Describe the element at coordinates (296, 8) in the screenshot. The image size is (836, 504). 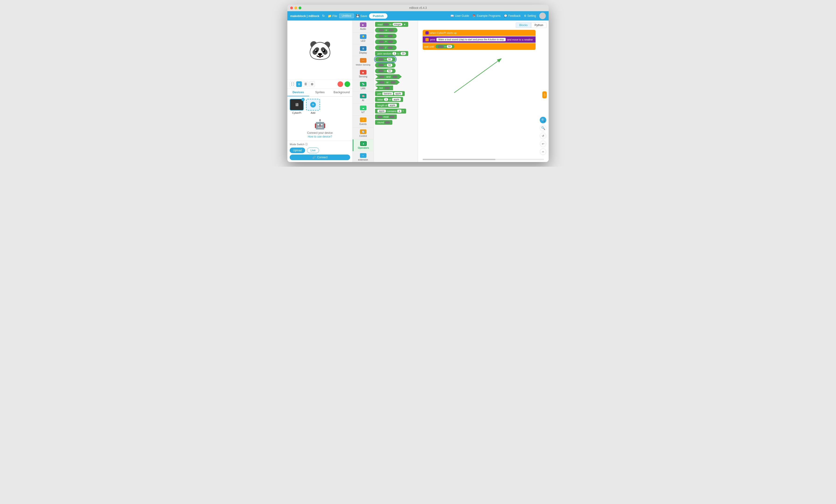
I see `minimize-button` at that location.